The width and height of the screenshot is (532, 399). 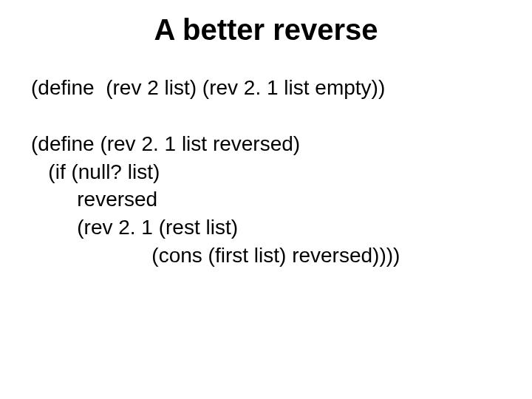 I want to click on code-line: (if (null? list), so click(x=267, y=172).